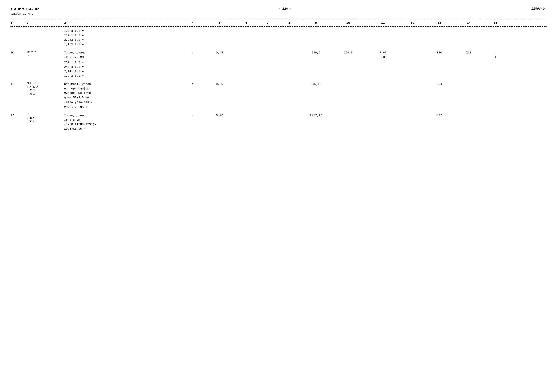 The image size is (557, 392). I want to click on row-11-sub-2: x0,5) x0,95 =, so click(123, 107).